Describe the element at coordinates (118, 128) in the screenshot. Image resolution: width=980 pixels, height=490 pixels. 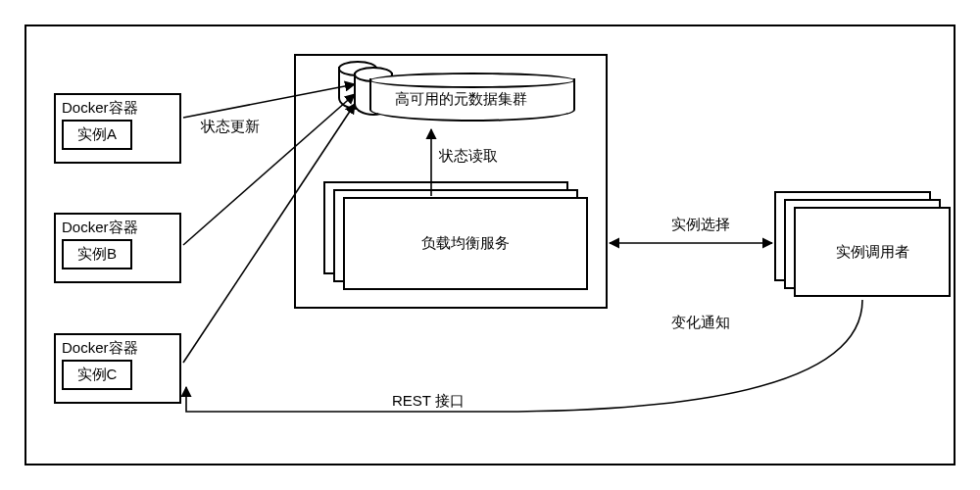
I see `docker-container-a: Docker容器 实例A` at that location.